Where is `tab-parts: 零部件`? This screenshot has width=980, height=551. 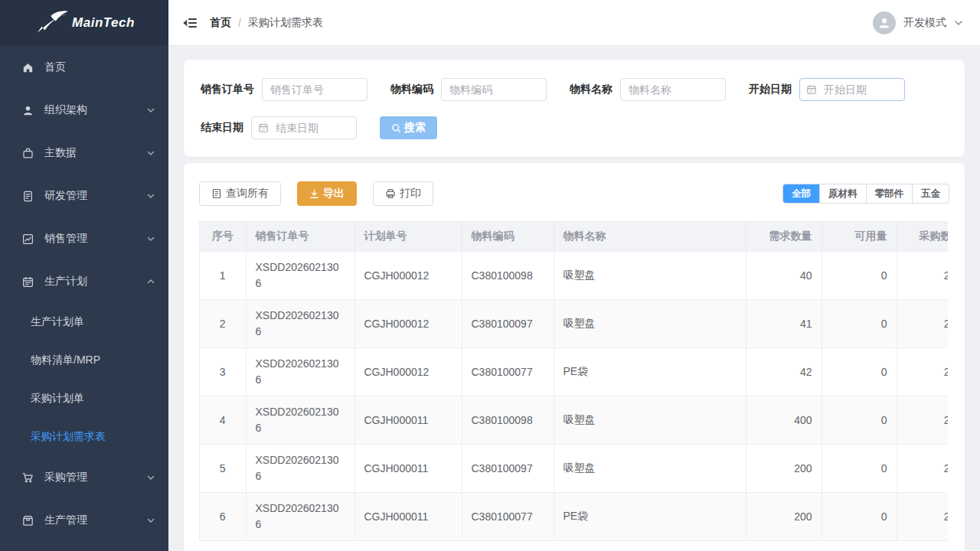 tab-parts: 零部件 is located at coordinates (890, 194).